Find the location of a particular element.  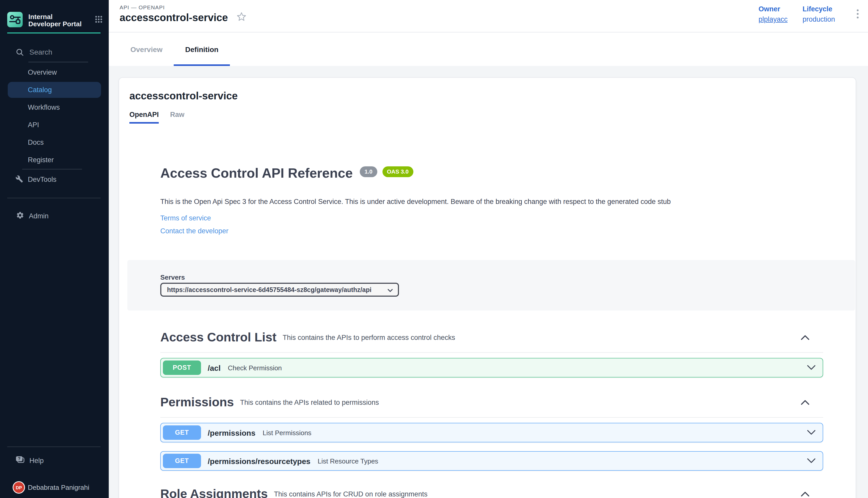

brand-accent-rule is located at coordinates (54, 33).